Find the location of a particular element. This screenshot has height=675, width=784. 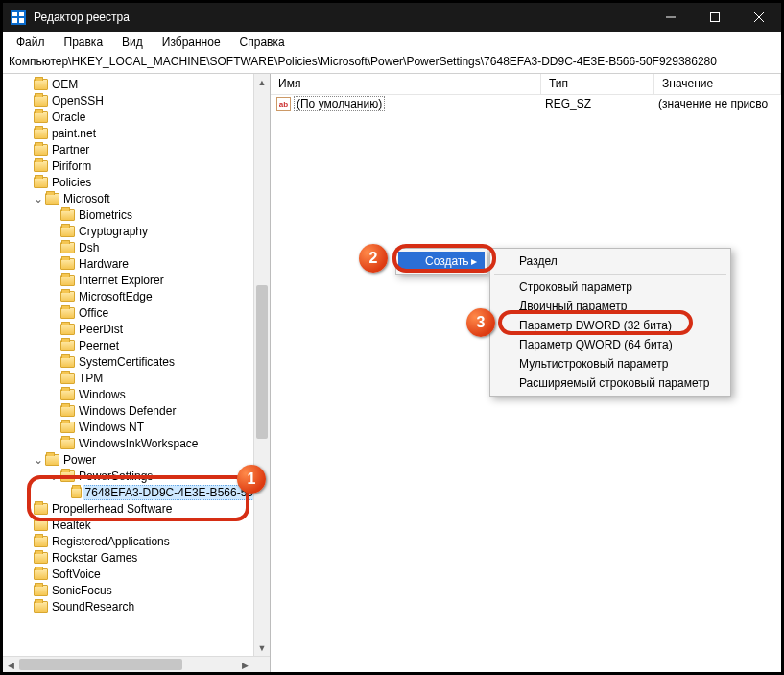

tree-node: Office is located at coordinates (136, 313).